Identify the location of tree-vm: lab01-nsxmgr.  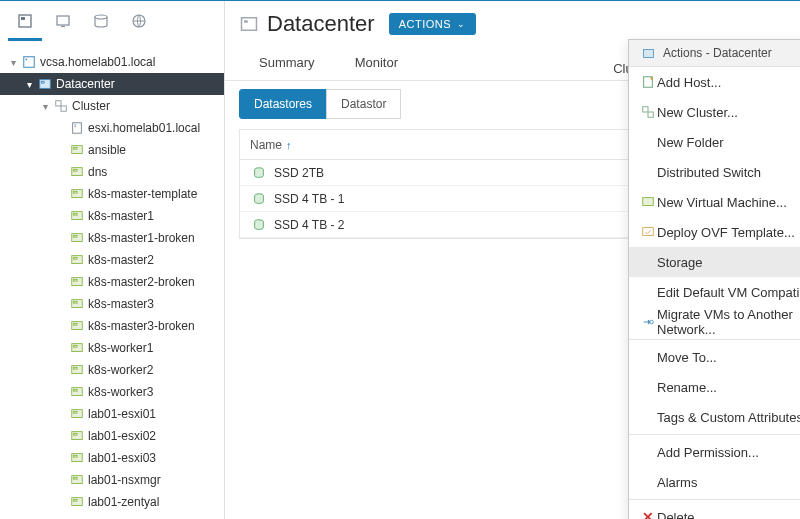
(112, 480).